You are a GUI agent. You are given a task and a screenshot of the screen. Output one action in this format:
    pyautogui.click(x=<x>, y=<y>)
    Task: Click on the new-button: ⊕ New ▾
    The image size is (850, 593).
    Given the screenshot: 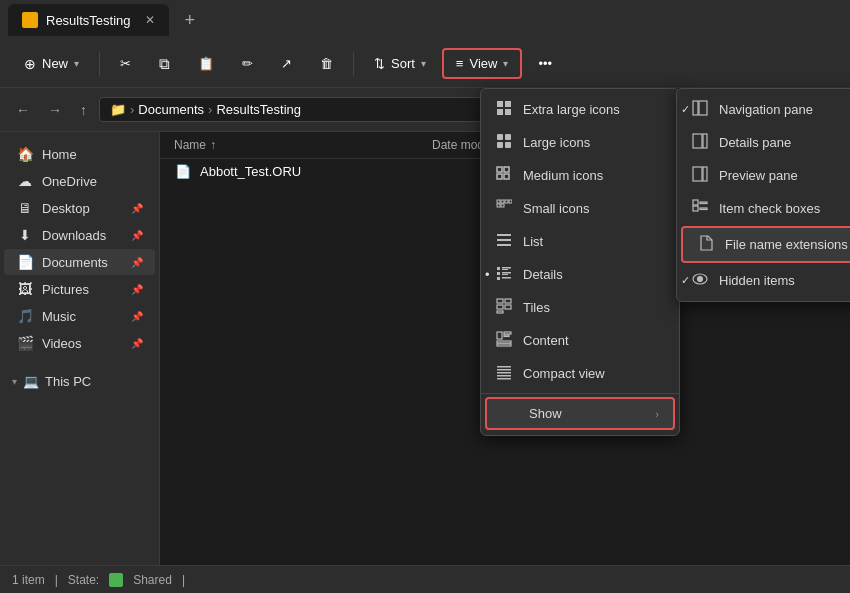 What is the action you would take?
    pyautogui.click(x=52, y=64)
    